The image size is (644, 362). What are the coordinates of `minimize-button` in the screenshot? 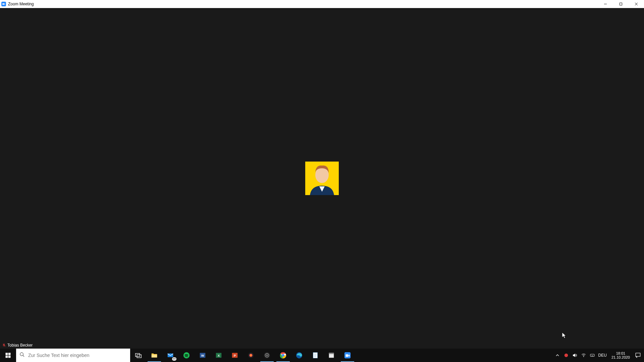 It's located at (605, 4).